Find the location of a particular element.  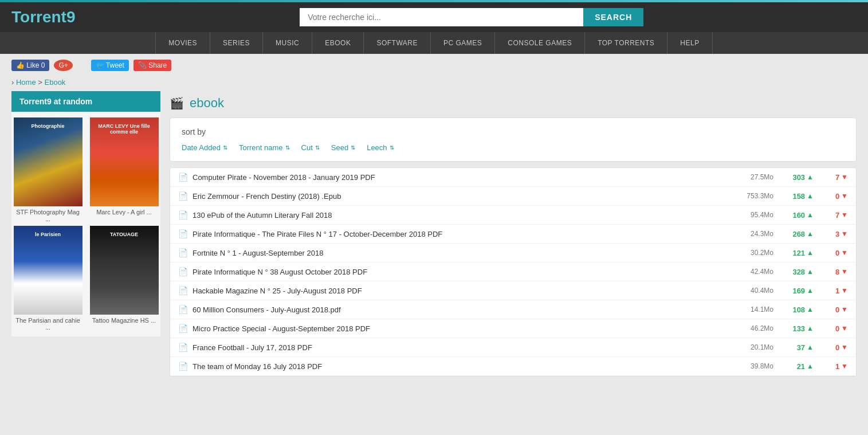

torrent-leech: 8 ▼ is located at coordinates (831, 272).